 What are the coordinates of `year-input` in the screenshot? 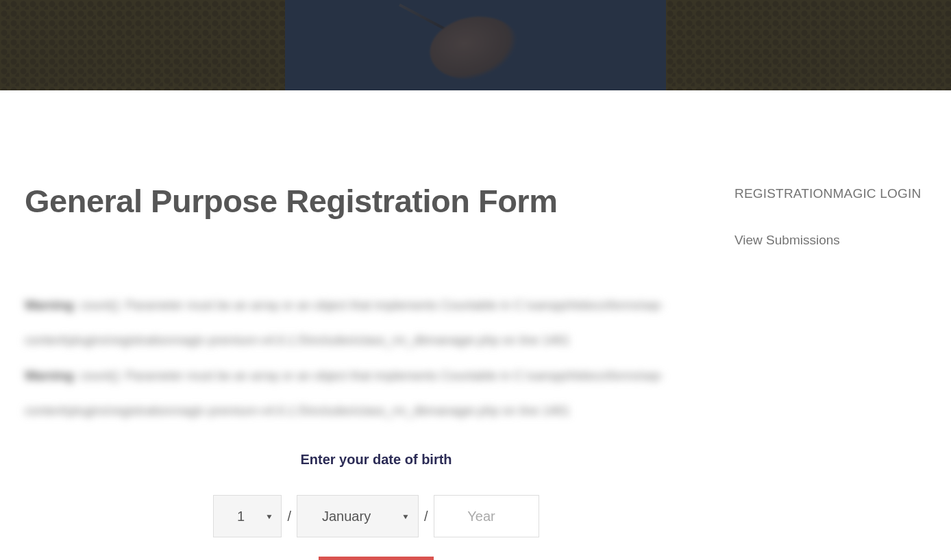 It's located at (486, 516).